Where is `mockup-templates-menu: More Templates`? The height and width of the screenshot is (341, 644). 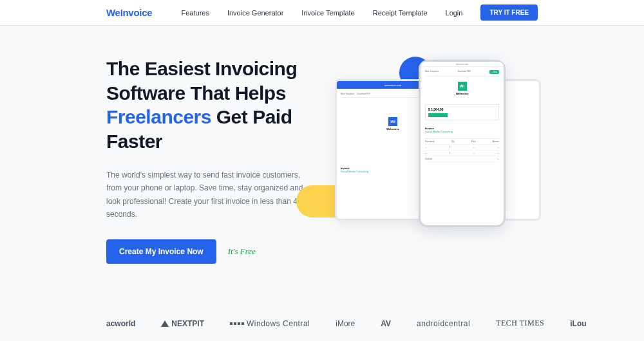 mockup-templates-menu: More Templates is located at coordinates (348, 94).